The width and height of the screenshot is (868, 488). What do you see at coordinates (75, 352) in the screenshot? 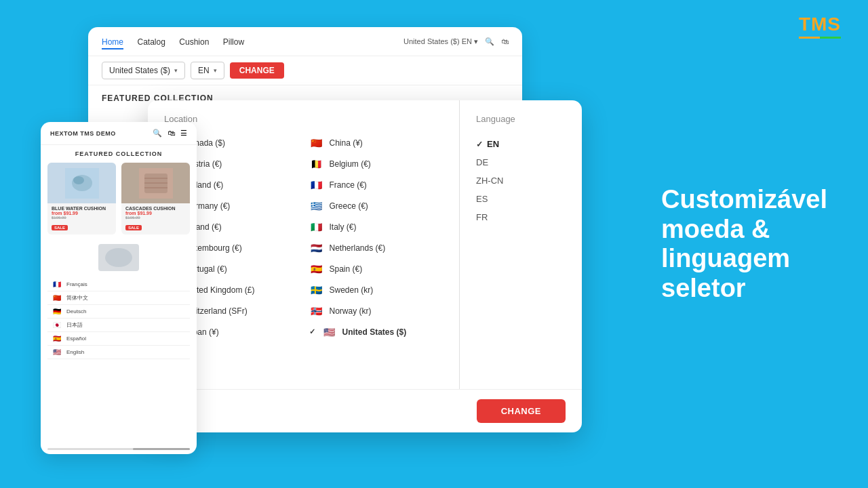
I see `mobile-lang-english-label: English` at bounding box center [75, 352].